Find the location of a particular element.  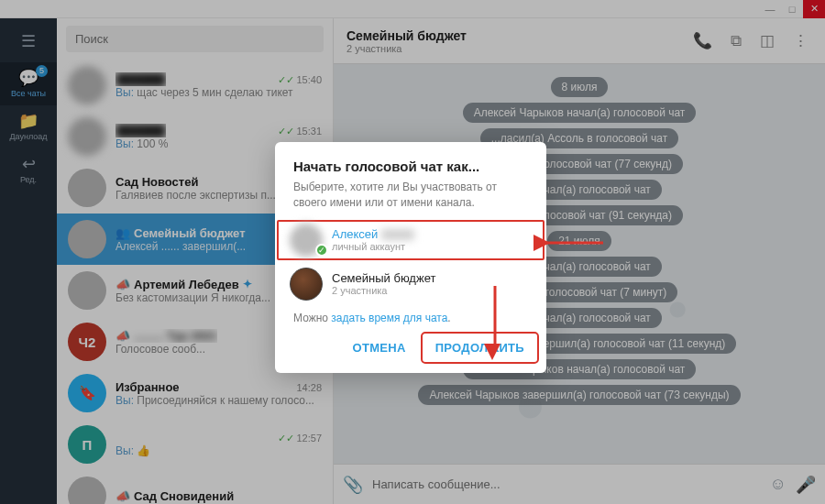

check-icon: ✓ is located at coordinates (322, 250).